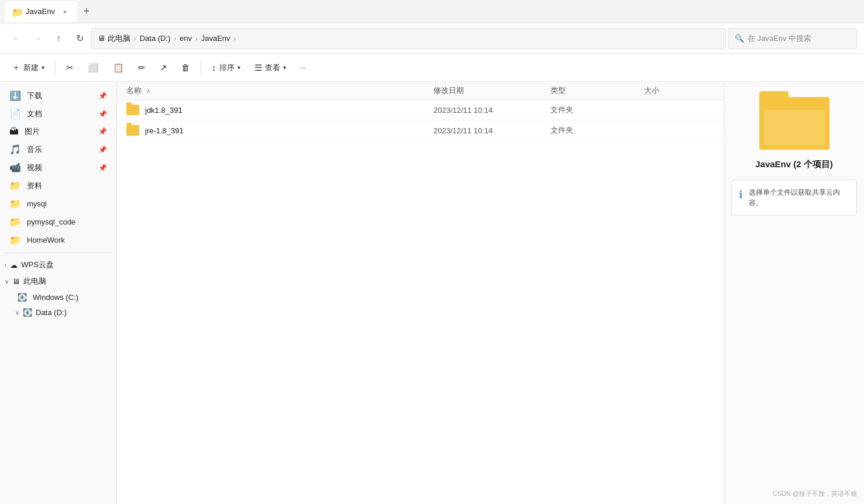 This screenshot has width=864, height=504. I want to click on share-button: ↗, so click(164, 68).